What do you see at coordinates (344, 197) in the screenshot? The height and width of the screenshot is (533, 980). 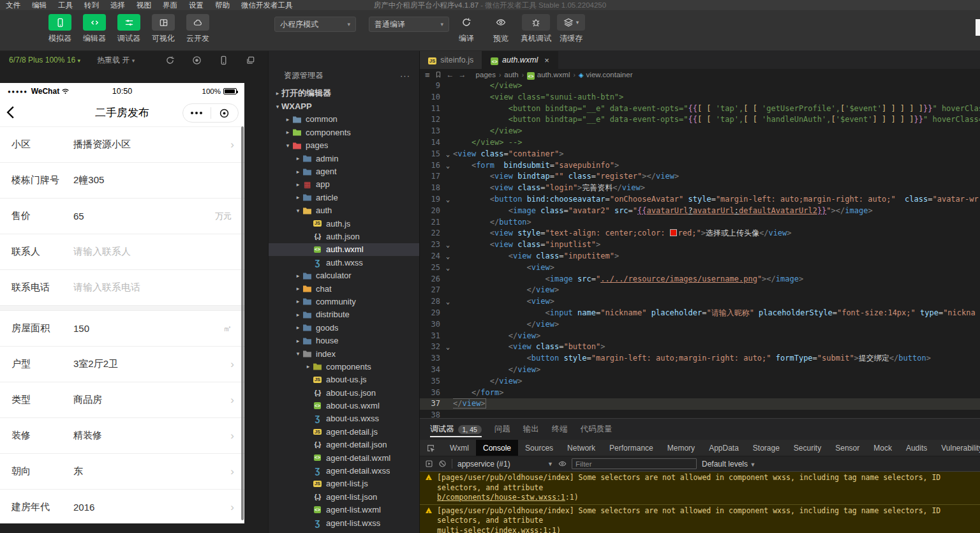 I see `tree-item: ▸article` at bounding box center [344, 197].